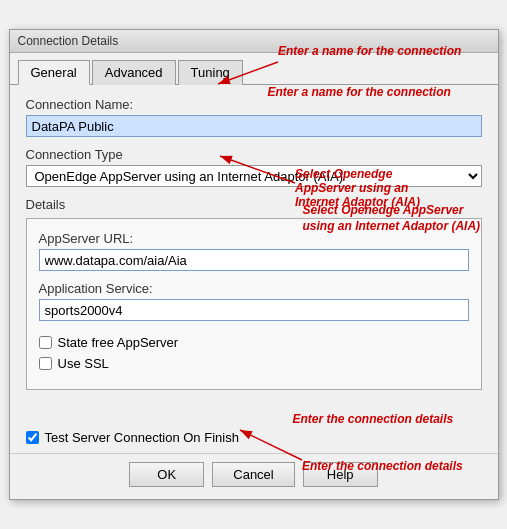 The image size is (507, 529). I want to click on state-free-row: State free AppServer, so click(254, 342).